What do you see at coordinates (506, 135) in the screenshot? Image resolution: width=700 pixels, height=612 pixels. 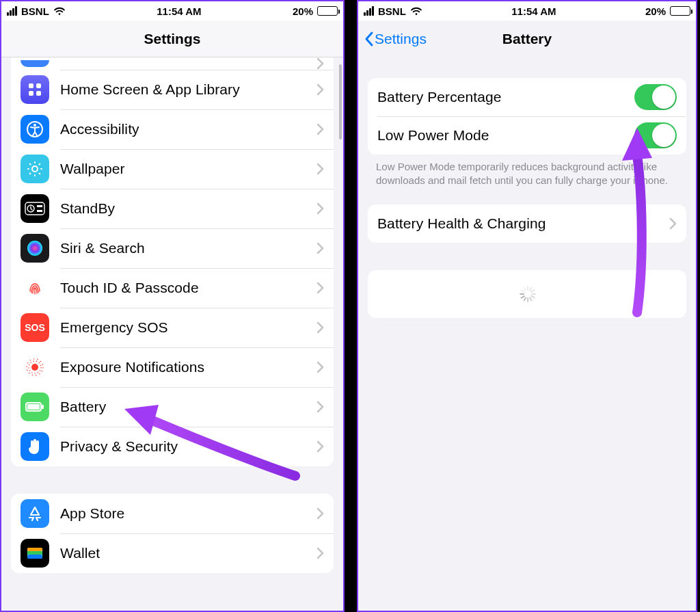 I see `row-label: Low Power Mode` at bounding box center [506, 135].